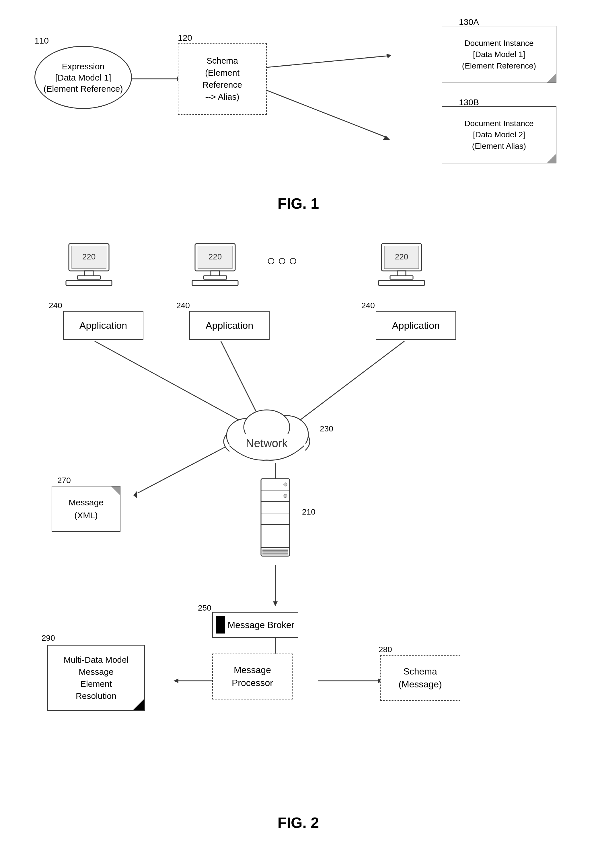  I want to click on schema-msg-label: 280, so click(385, 649).